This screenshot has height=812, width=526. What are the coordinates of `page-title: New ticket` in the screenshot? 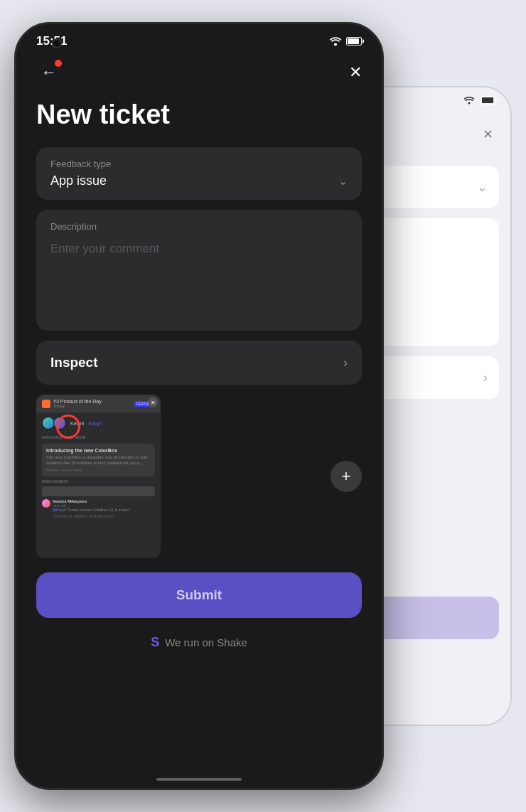 It's located at (199, 122).